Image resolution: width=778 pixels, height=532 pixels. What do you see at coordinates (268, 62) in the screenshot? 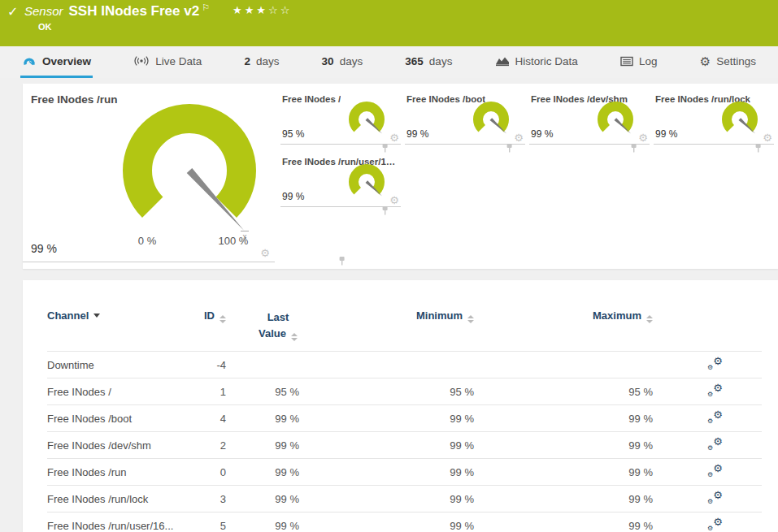
I see `tab-2-days-label: days` at bounding box center [268, 62].